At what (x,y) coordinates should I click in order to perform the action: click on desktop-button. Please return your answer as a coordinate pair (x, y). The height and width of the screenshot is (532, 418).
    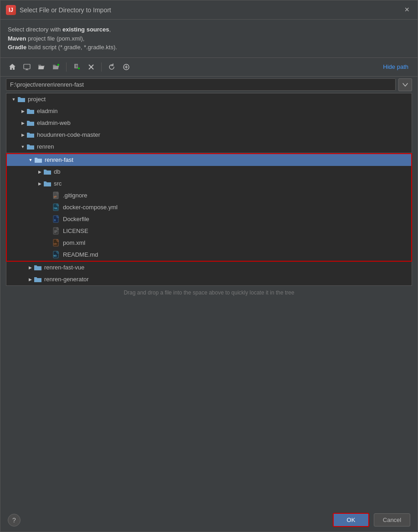
    Looking at the image, I should click on (27, 67).